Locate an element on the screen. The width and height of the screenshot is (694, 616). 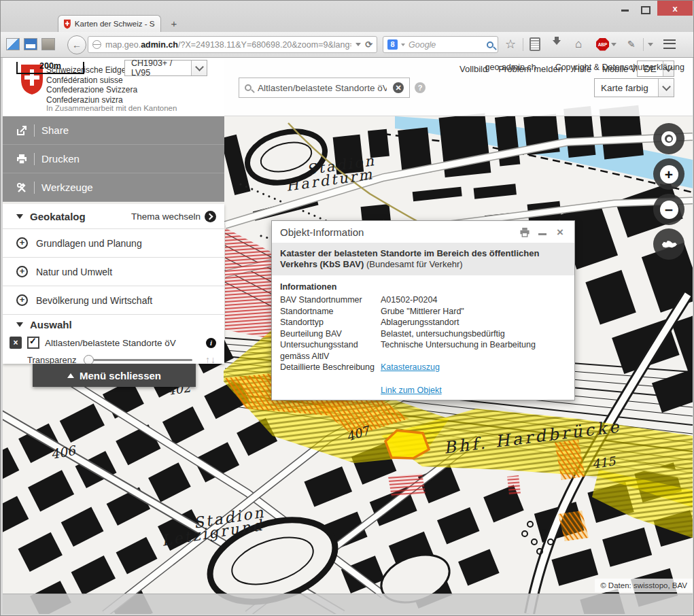
geo-search-input is located at coordinates (322, 88).